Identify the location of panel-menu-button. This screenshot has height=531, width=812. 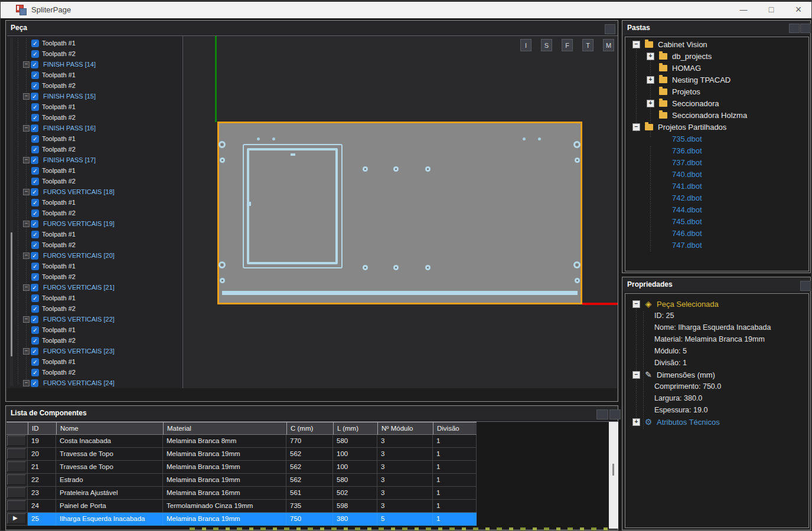
(610, 30).